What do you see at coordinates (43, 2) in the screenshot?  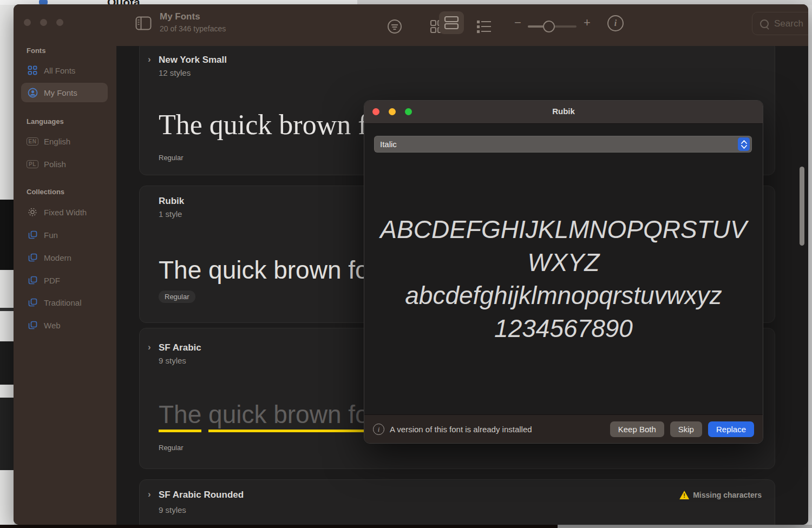 I see `background-app-icon-fragment` at bounding box center [43, 2].